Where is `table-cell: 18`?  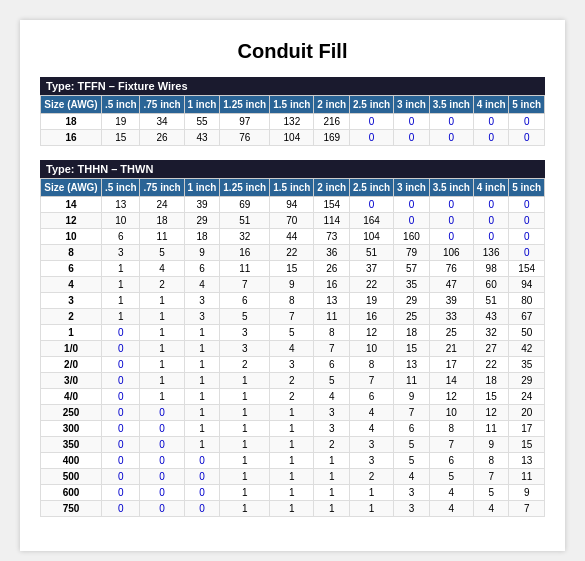 table-cell: 18 is located at coordinates (72, 122).